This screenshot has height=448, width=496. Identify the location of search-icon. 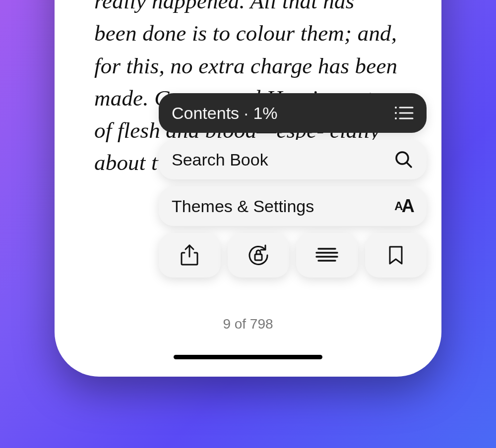
(404, 160).